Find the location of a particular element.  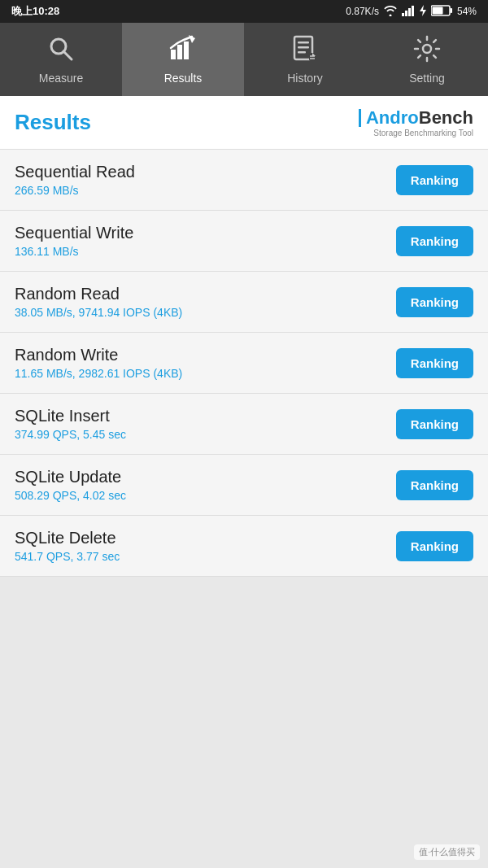

page-title: Results is located at coordinates (53, 122).